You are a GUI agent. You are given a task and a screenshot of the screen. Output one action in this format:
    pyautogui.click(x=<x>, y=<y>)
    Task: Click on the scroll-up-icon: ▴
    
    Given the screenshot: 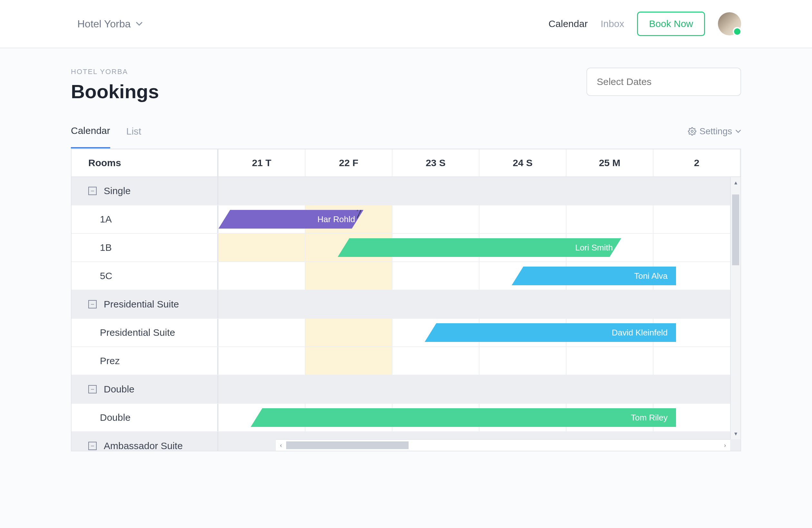 What is the action you would take?
    pyautogui.click(x=736, y=183)
    